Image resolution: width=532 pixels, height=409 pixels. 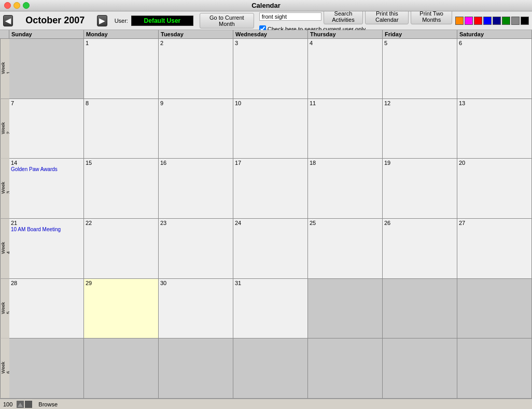 I want to click on week-row-2: Week278910111213, so click(x=266, y=129).